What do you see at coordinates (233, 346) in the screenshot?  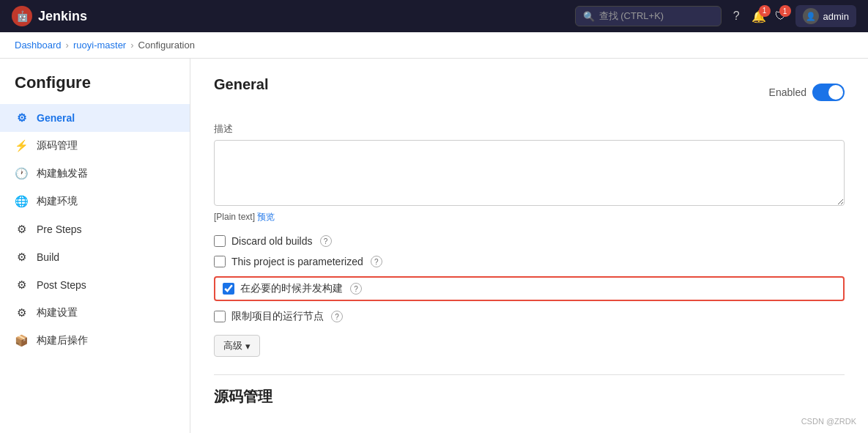 I see `advanced-label: 高级` at bounding box center [233, 346].